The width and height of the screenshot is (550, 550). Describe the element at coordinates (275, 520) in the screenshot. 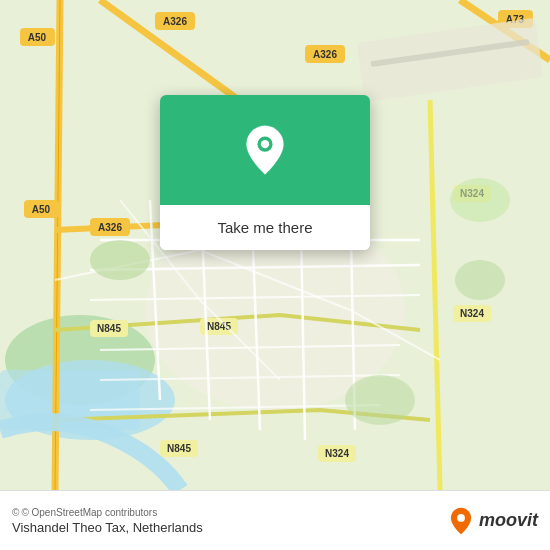

I see `footer: © © OpenStreetMap contributors Vishandel…` at that location.